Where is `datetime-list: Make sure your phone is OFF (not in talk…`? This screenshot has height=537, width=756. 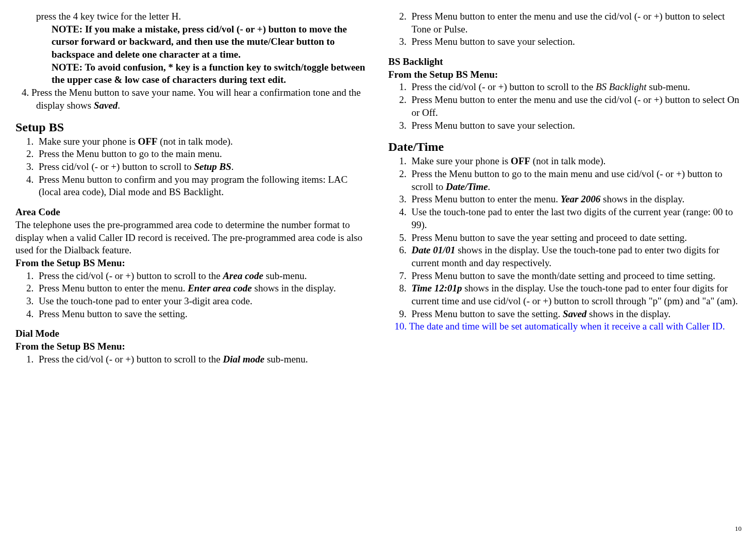
datetime-list: Make sure your phone is OFF (not in talk… is located at coordinates (565, 238).